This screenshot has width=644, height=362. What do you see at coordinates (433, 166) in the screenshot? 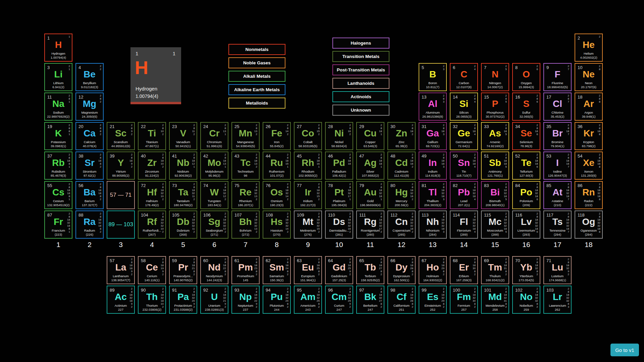
I see `element-tile-in: 492818183InIndium114.818(3)` at bounding box center [433, 166].